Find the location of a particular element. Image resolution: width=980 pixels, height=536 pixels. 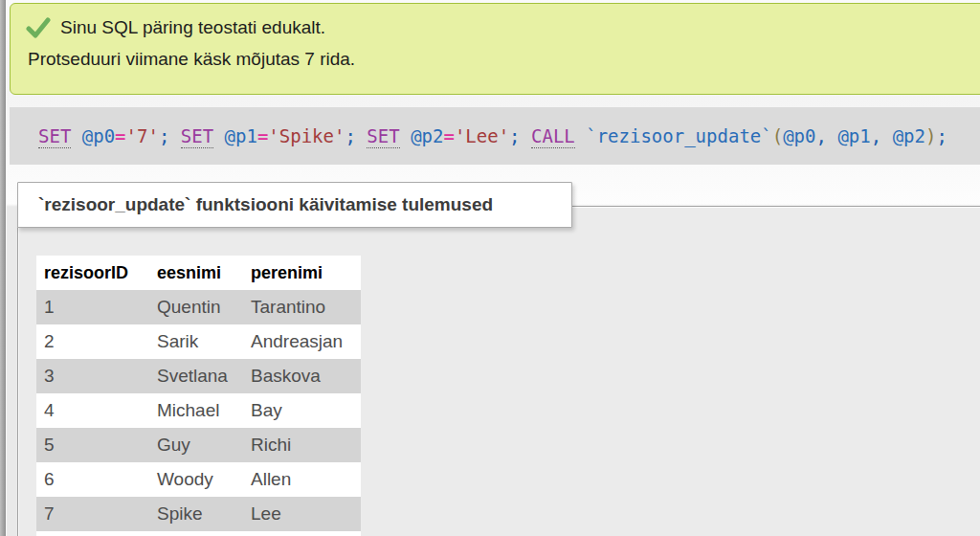

table-cell: Spike is located at coordinates (196, 514).